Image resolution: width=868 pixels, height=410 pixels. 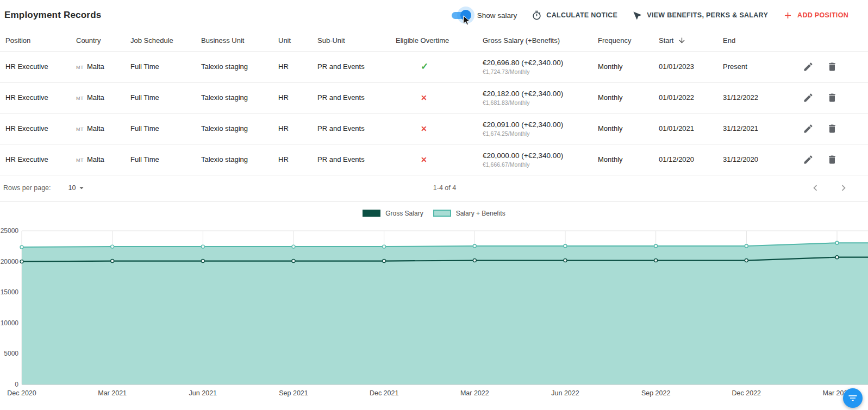 I want to click on plus-icon, so click(x=788, y=15).